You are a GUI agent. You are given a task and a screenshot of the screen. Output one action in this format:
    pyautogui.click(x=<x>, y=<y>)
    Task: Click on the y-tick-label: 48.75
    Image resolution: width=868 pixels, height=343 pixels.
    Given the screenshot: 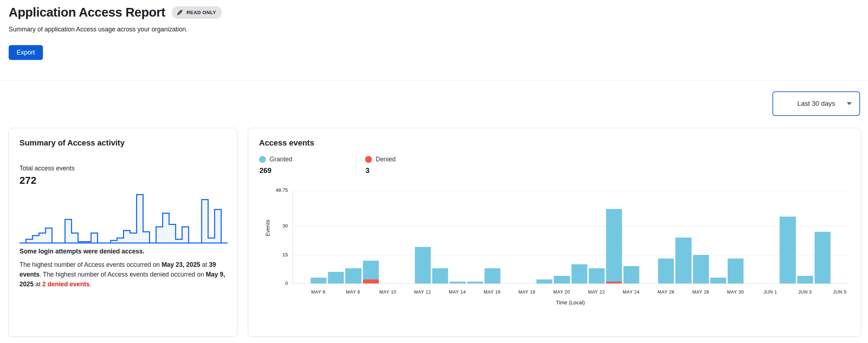 What is the action you would take?
    pyautogui.click(x=277, y=190)
    